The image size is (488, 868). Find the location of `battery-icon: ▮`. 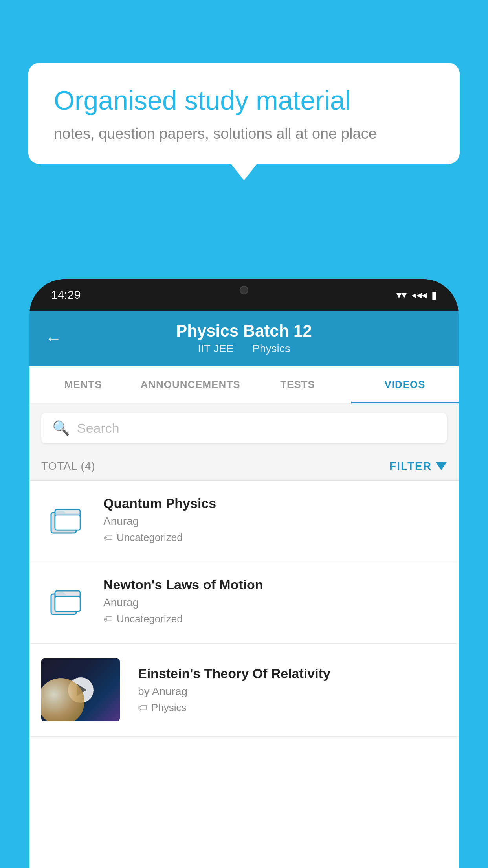

battery-icon: ▮ is located at coordinates (434, 295).